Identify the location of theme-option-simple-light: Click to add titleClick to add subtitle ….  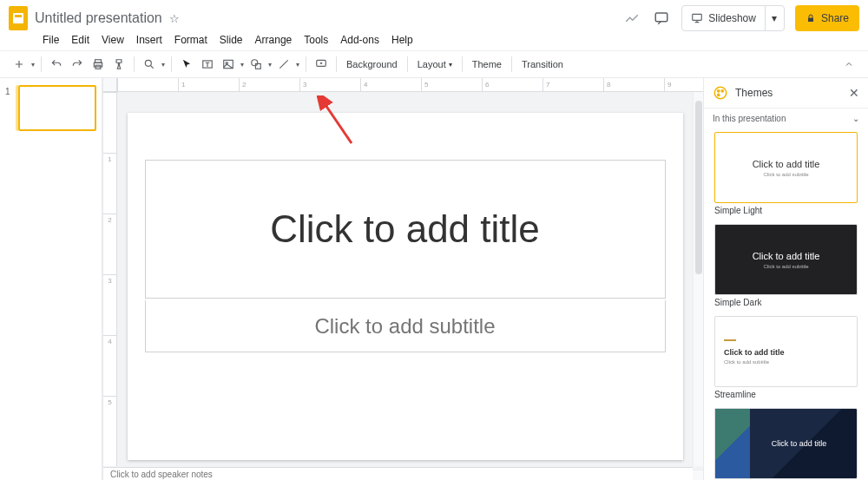
(786, 176).